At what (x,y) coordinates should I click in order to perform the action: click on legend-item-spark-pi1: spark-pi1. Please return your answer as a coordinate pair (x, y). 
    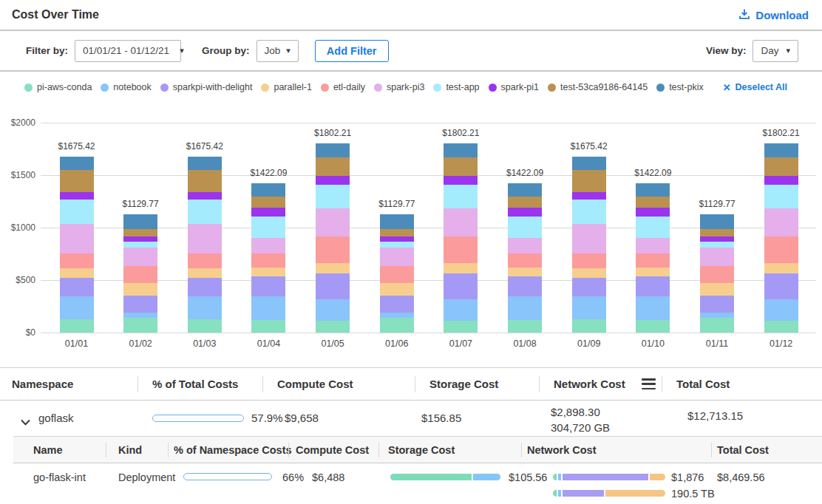
    Looking at the image, I should click on (514, 87).